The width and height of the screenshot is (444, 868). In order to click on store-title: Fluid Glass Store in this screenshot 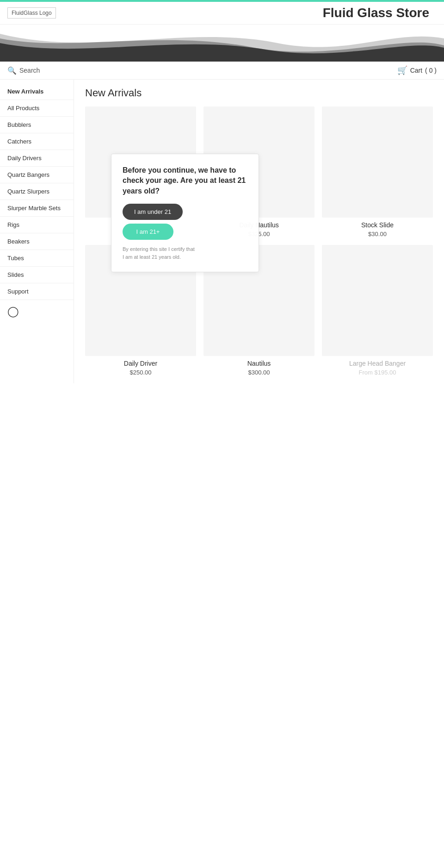, I will do `click(246, 13)`.